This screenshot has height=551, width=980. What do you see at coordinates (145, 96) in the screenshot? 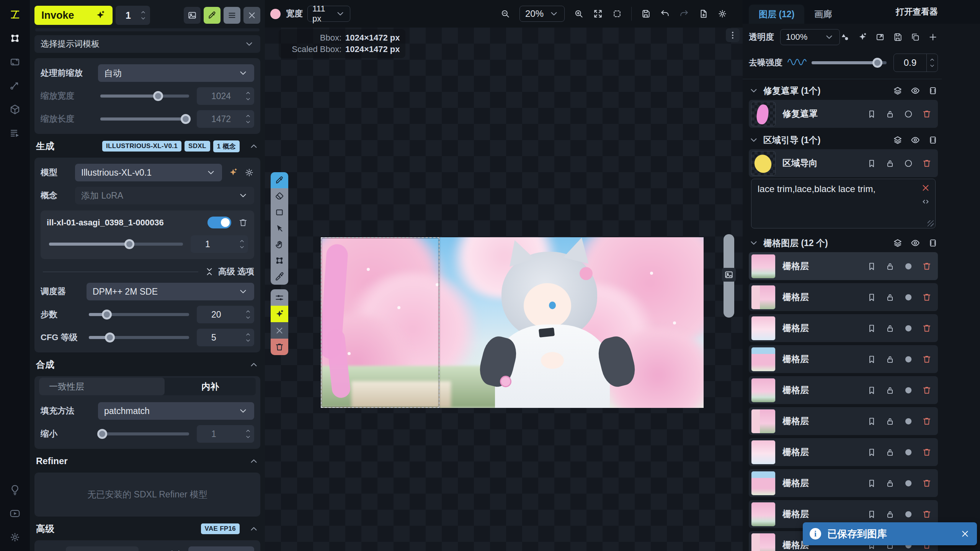
I see `scaled-width-slider` at bounding box center [145, 96].